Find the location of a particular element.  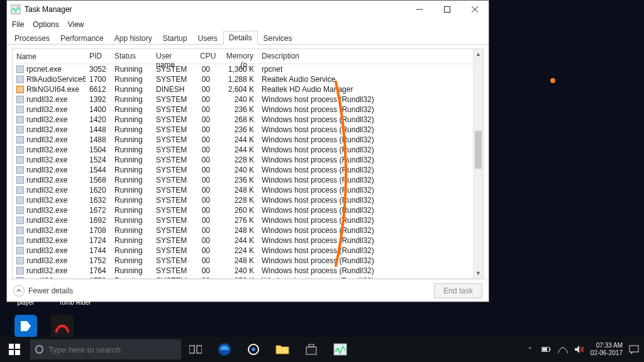

col-pid: PID is located at coordinates (98, 57).